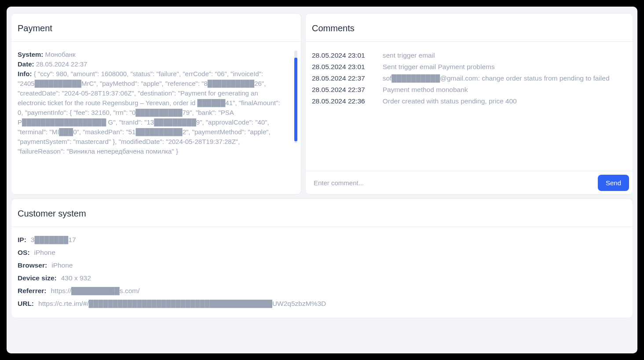 This screenshot has height=360, width=644. I want to click on comment-row: 28.05.2024 23:01Sent trigger email Payme…, so click(469, 67).